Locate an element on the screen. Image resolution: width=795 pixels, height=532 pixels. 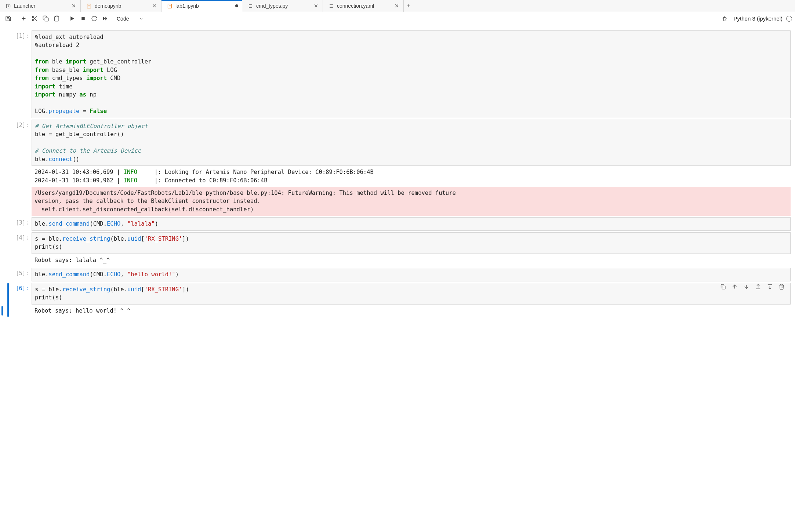
cut-cell-button is located at coordinates (35, 19).